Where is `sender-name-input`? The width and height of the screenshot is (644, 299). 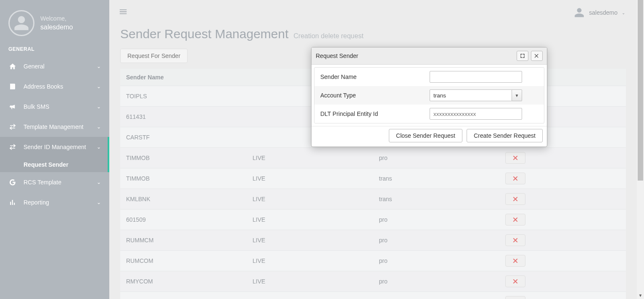 sender-name-input is located at coordinates (476, 77).